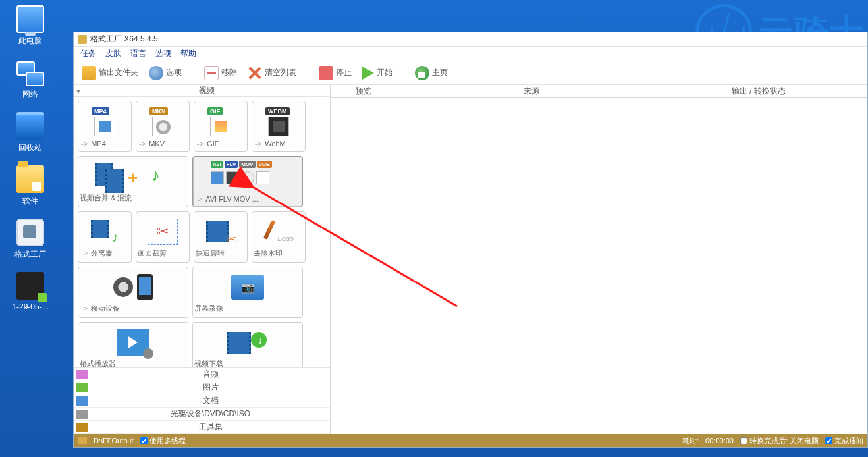  What do you see at coordinates (248, 342) in the screenshot?
I see `download-icon: ↓` at bounding box center [248, 342].